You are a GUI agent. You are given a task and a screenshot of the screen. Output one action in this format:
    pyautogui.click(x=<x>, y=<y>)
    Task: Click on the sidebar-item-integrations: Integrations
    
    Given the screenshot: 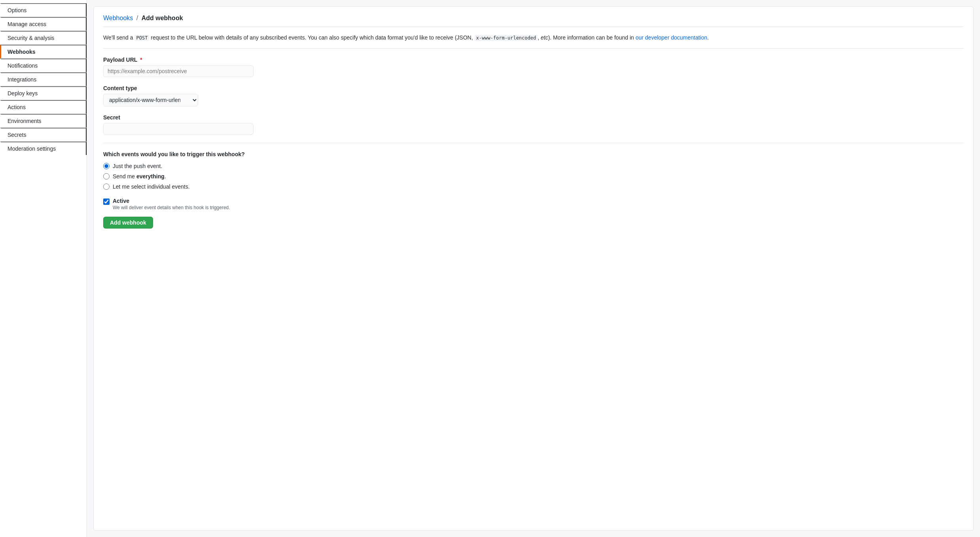 What is the action you would take?
    pyautogui.click(x=44, y=79)
    